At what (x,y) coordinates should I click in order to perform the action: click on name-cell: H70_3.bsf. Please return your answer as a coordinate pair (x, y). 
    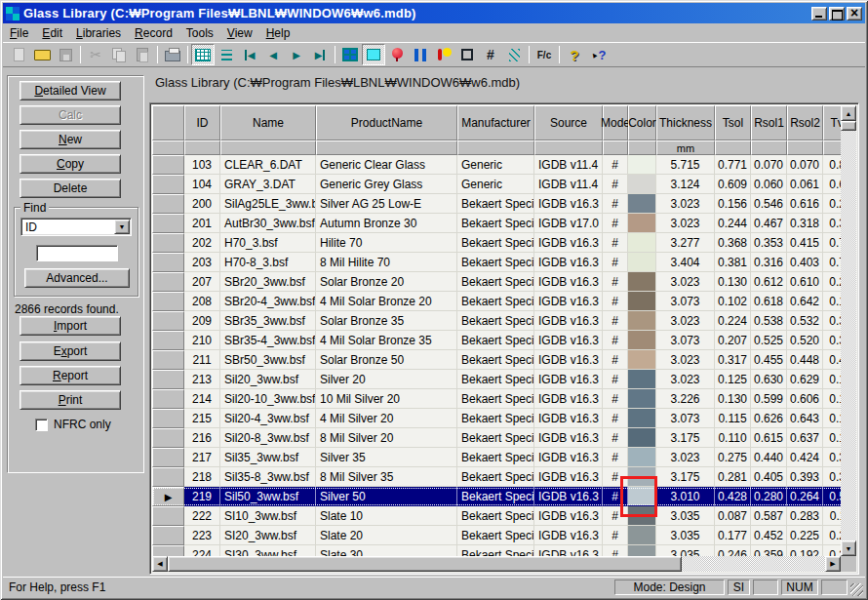
    Looking at the image, I should click on (268, 243).